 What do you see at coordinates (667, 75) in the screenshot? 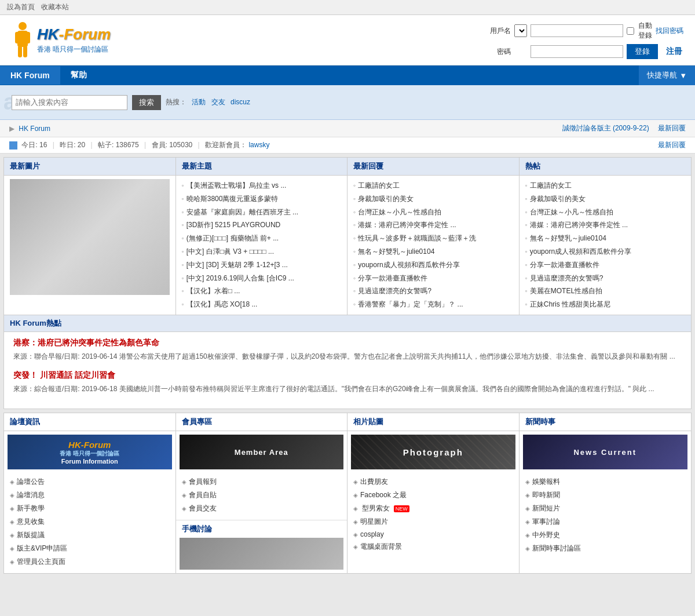
I see `quick-nav-button: 快捷導航 ▼` at bounding box center [667, 75].